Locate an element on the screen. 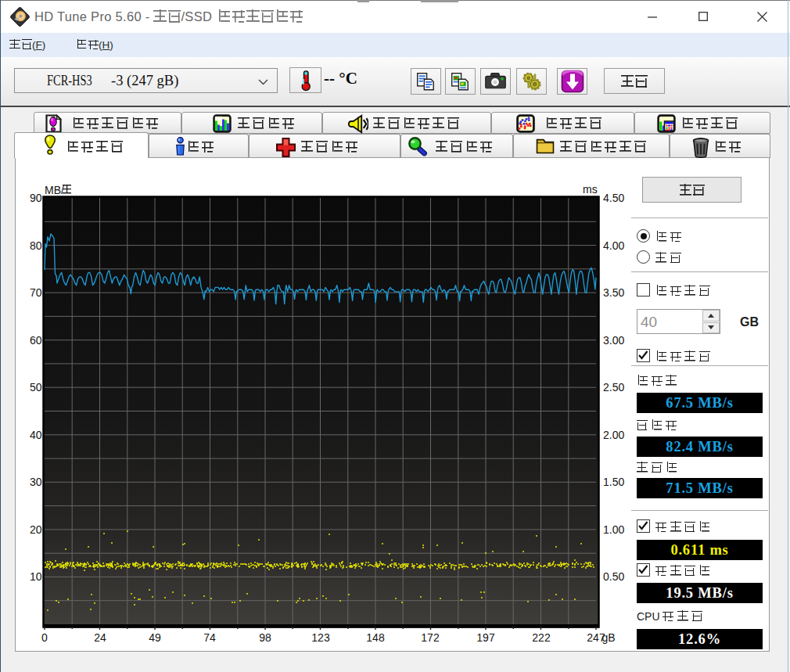  svg-text: 0 is located at coordinates (45, 638).